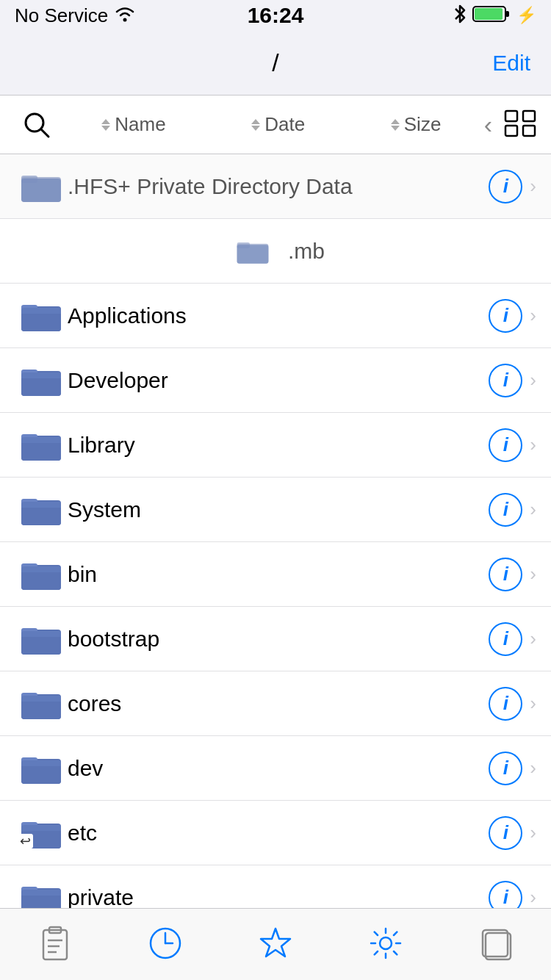  I want to click on file-row: Applications i ›, so click(276, 316).